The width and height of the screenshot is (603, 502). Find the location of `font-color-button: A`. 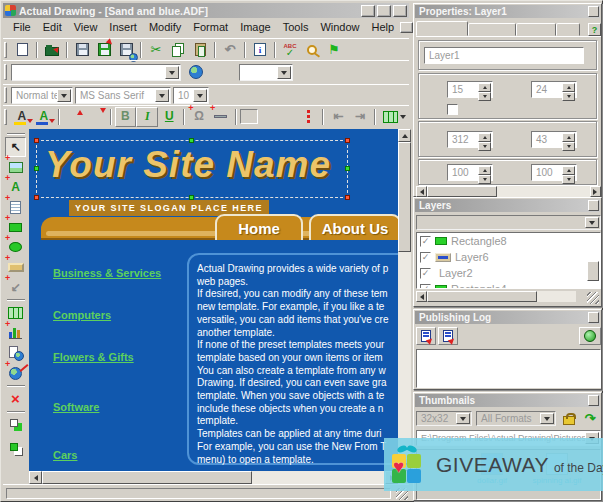

font-color-button: A is located at coordinates (22, 117).